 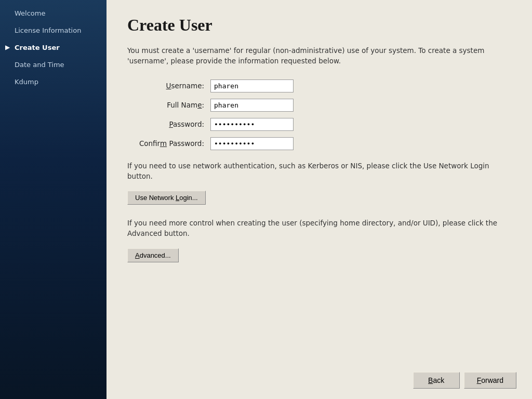 I want to click on password-row: Password:, so click(x=319, y=125).